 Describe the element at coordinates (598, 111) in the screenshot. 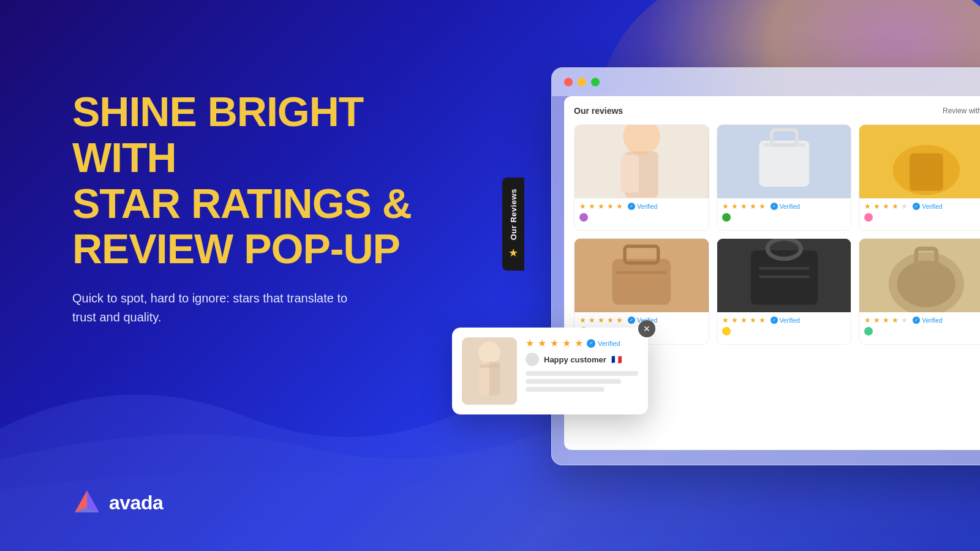

I see `reviews-panel-title: Our reviews` at that location.